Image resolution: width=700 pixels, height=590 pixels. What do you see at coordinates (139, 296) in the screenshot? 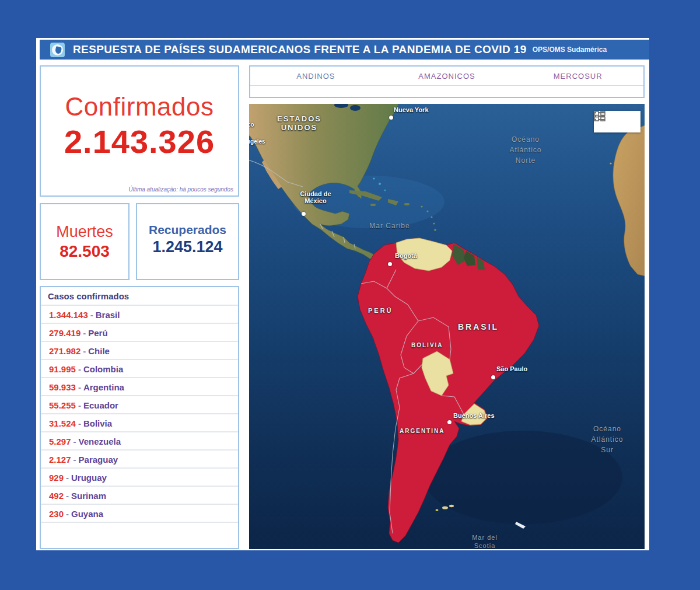
I see `cases-list-title: Casos confirmados` at bounding box center [139, 296].